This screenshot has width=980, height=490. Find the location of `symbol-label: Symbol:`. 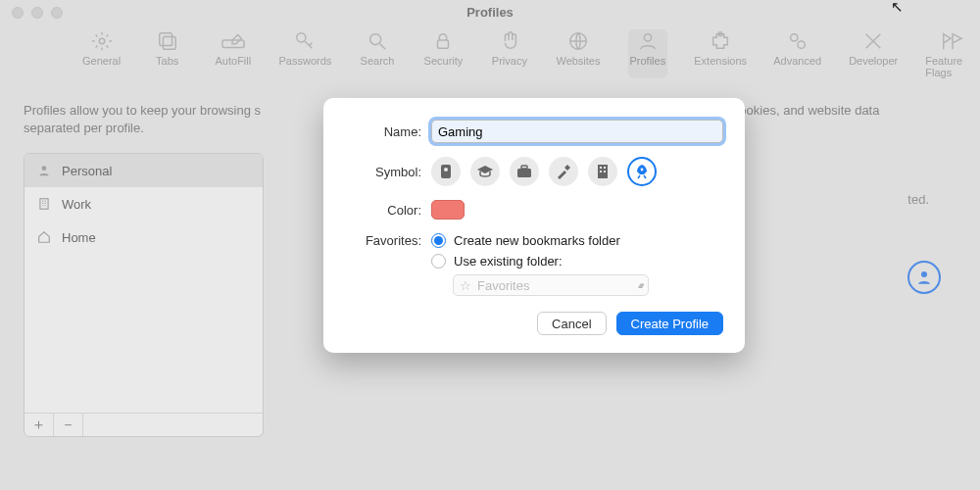

symbol-label: Symbol: is located at coordinates (388, 172).